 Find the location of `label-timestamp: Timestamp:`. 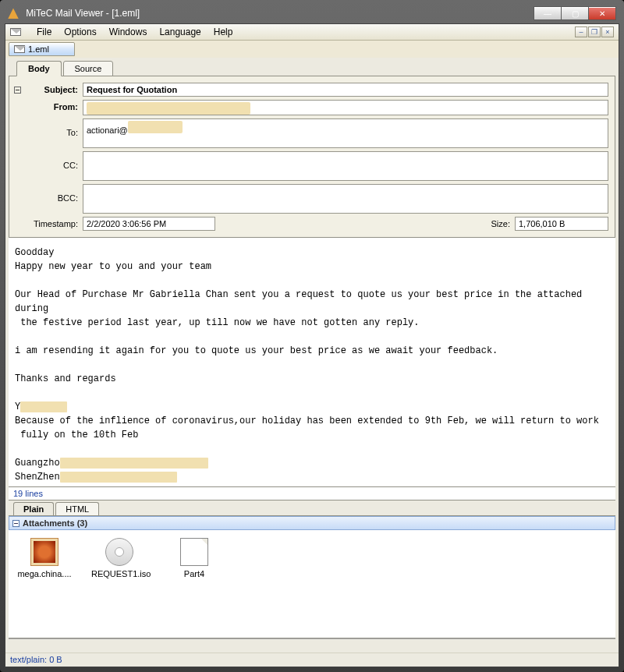

label-timestamp: Timestamp: is located at coordinates (47, 223).